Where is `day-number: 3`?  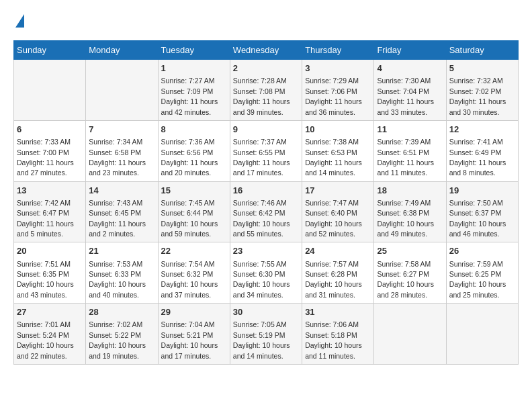 day-number: 3 is located at coordinates (338, 68).